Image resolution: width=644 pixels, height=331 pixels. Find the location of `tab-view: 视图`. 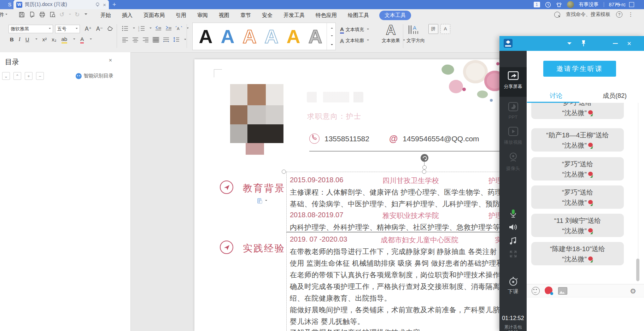

tab-view: 视图 is located at coordinates (224, 16).